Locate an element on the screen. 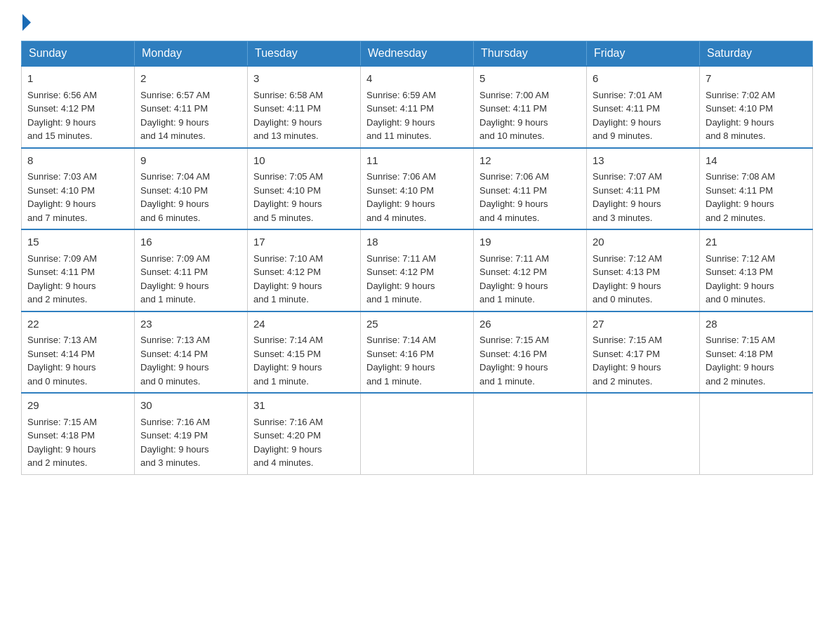  week-row-3: 15Sunrise: 7:09 AMSunset: 4:11 PMDayligh… is located at coordinates (417, 271).